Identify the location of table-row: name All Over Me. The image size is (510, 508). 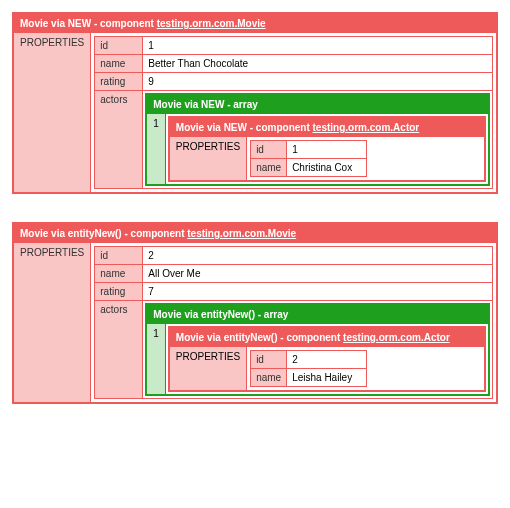
(294, 274).